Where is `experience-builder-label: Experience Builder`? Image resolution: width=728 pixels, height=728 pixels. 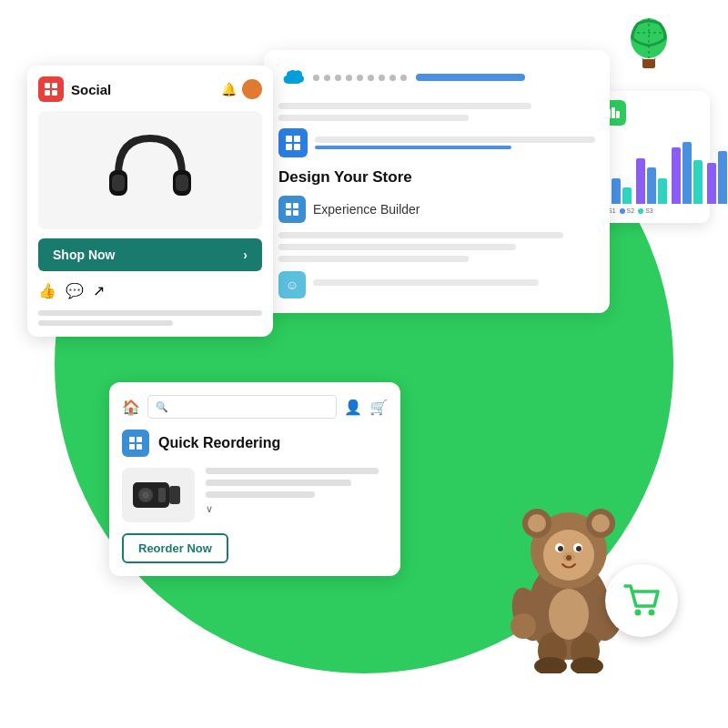 experience-builder-label: Experience Builder is located at coordinates (367, 209).